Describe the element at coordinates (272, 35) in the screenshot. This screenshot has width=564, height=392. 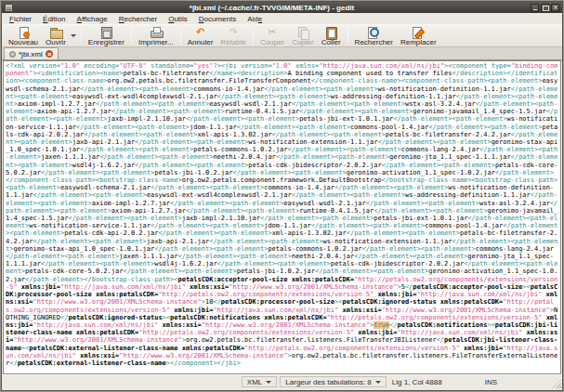
I see `couper-button: ✂Couper` at that location.